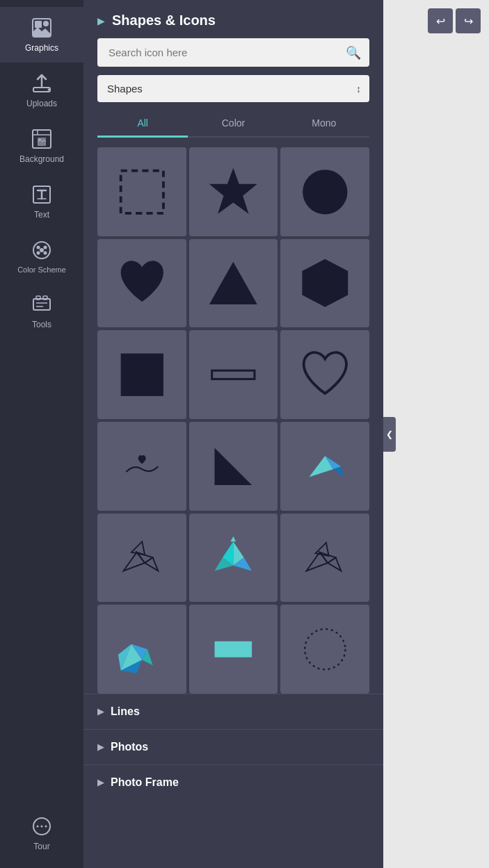 The height and width of the screenshot is (868, 489). Describe the element at coordinates (234, 557) in the screenshot. I see `blue-hummingbird-icon` at that location.